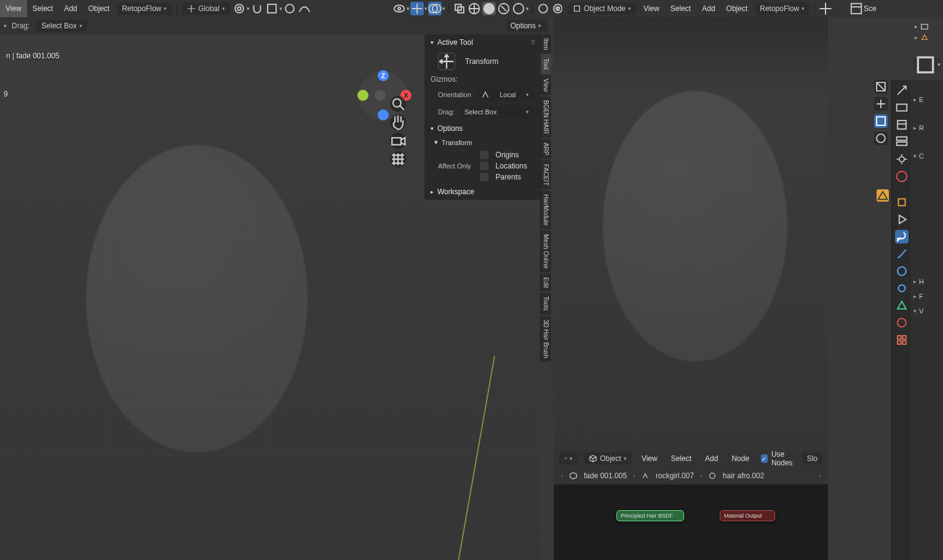 The height and width of the screenshot is (560, 943). What do you see at coordinates (902, 90) in the screenshot?
I see `tool-tab-icon` at bounding box center [902, 90].